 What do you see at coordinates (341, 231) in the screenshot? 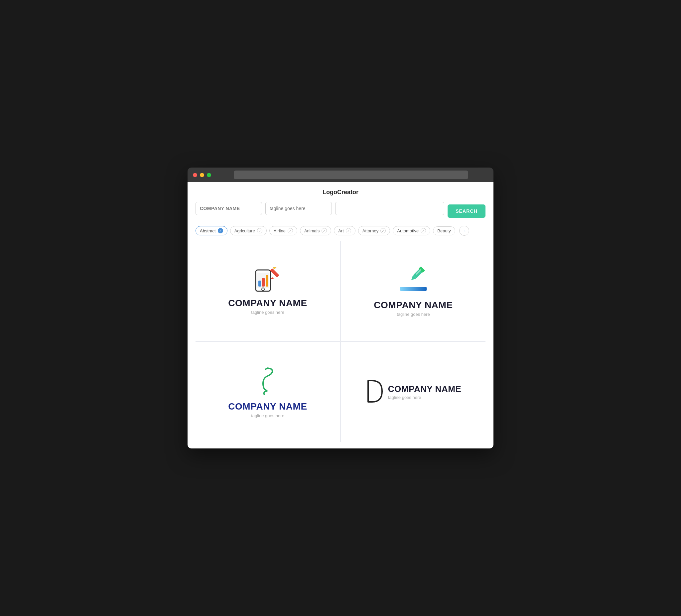
I see `filter-art-label: Art` at bounding box center [341, 231].